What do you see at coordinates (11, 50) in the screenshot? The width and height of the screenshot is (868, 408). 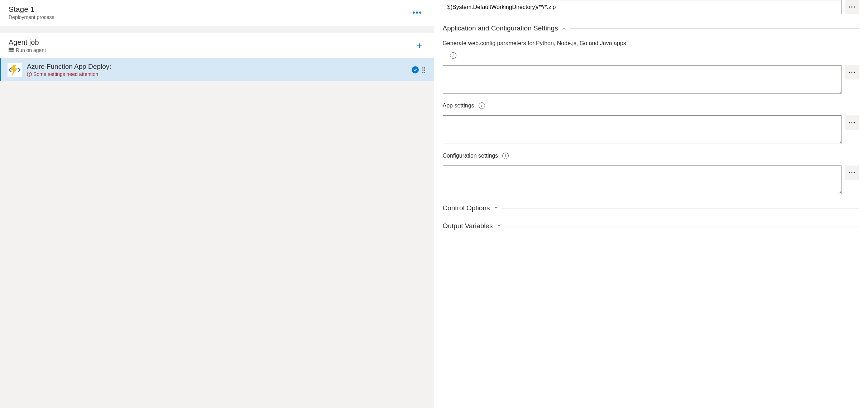 I see `server-icon` at bounding box center [11, 50].